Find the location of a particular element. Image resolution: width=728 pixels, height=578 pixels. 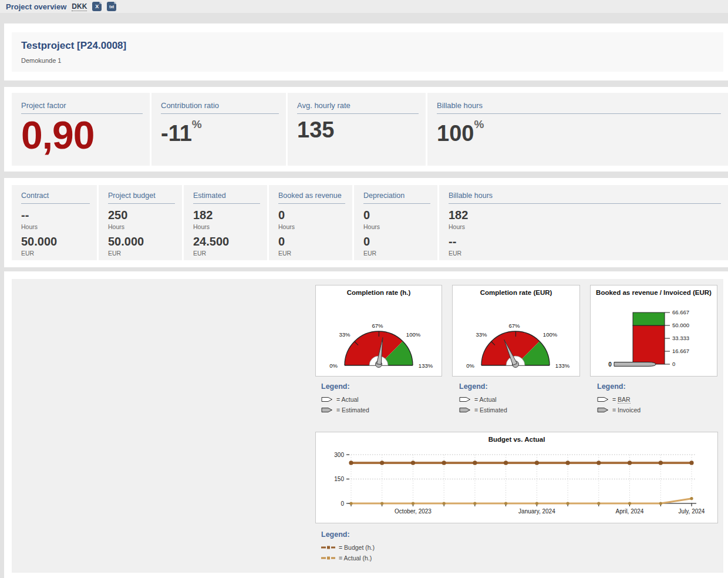

chart-title: Completion rate (EUR) is located at coordinates (516, 293).